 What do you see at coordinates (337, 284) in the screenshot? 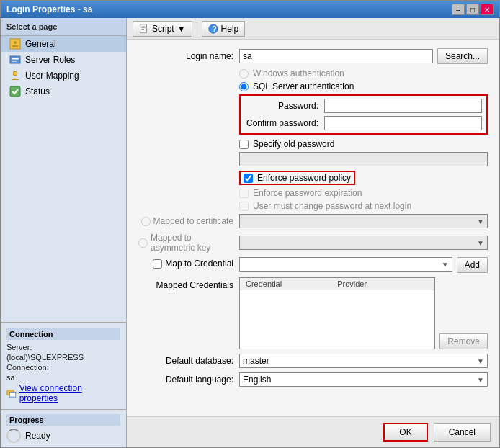
I see `credentials-header: Credential Provider` at bounding box center [337, 284].